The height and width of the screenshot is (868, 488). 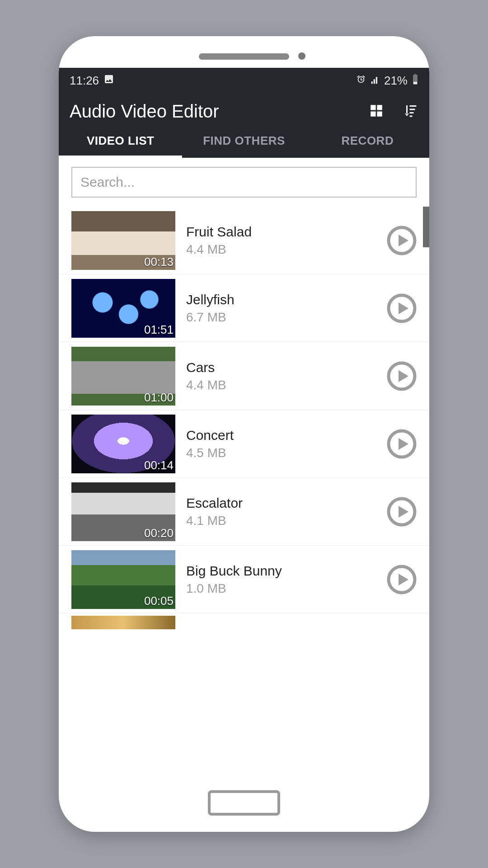 I want to click on video-meta: Big Buck Bunny1.0 MB, so click(x=281, y=580).